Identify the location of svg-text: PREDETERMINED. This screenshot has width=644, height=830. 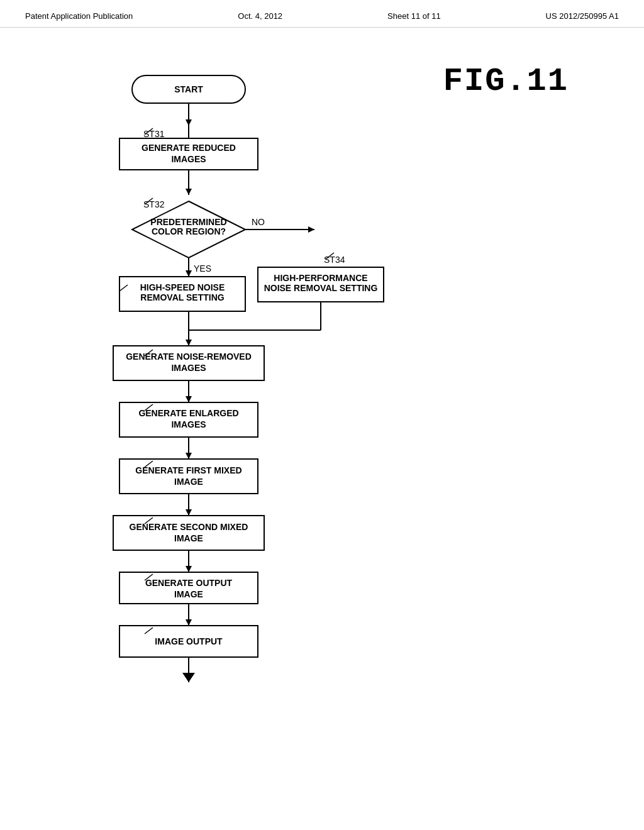
(189, 222).